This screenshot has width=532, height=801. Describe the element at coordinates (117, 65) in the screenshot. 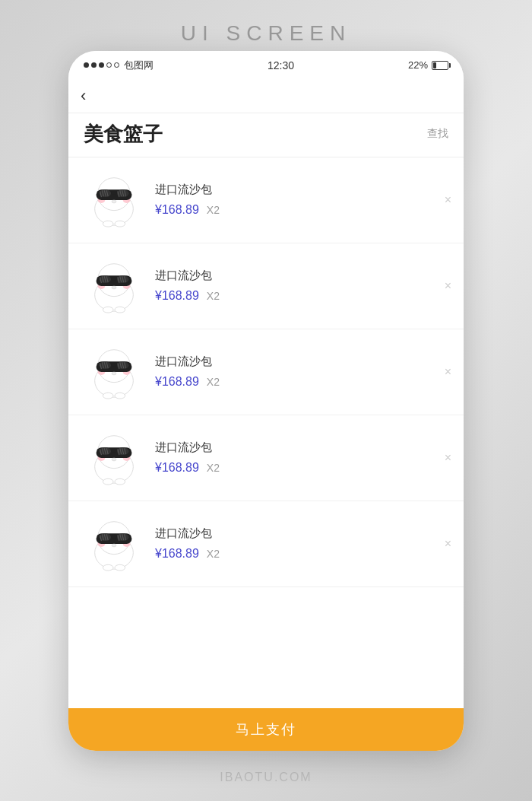

I see `dot5` at that location.